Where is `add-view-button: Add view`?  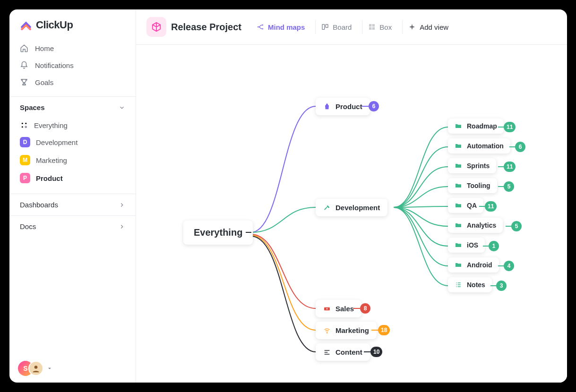 add-view-button: Add view is located at coordinates (428, 27).